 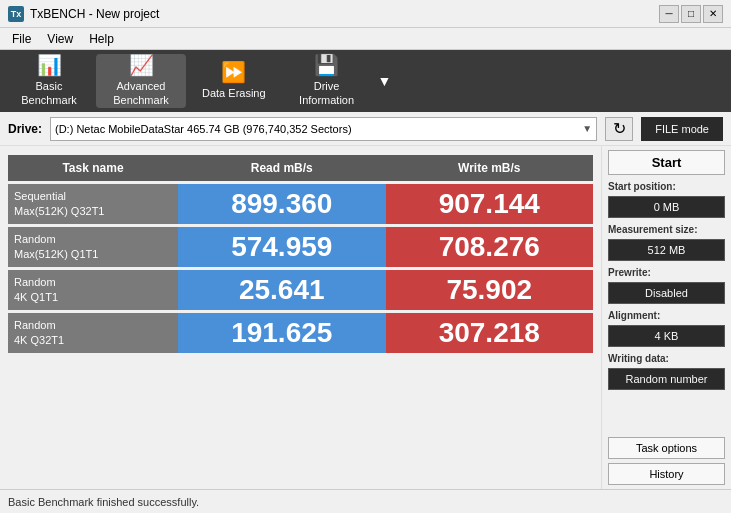 What do you see at coordinates (234, 81) in the screenshot?
I see `toolbar-data-erasing: ⏩ Data Erasing` at bounding box center [234, 81].